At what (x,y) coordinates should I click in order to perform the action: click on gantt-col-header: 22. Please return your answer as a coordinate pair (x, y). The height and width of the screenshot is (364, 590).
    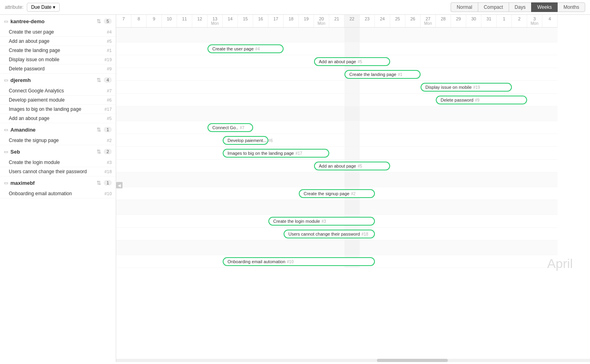
    Looking at the image, I should click on (352, 21).